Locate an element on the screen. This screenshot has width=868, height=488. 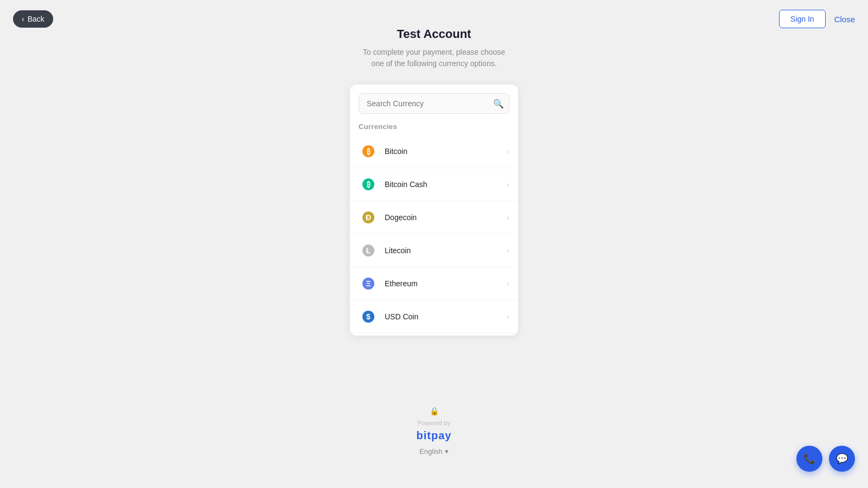
fab-container: 📞 💬 is located at coordinates (826, 459).